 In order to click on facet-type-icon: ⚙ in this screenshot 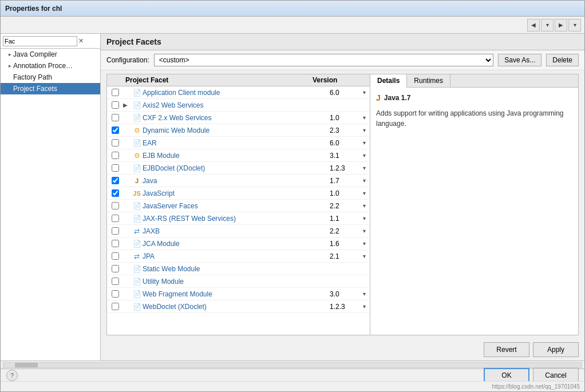, I will do `click(137, 130)`.